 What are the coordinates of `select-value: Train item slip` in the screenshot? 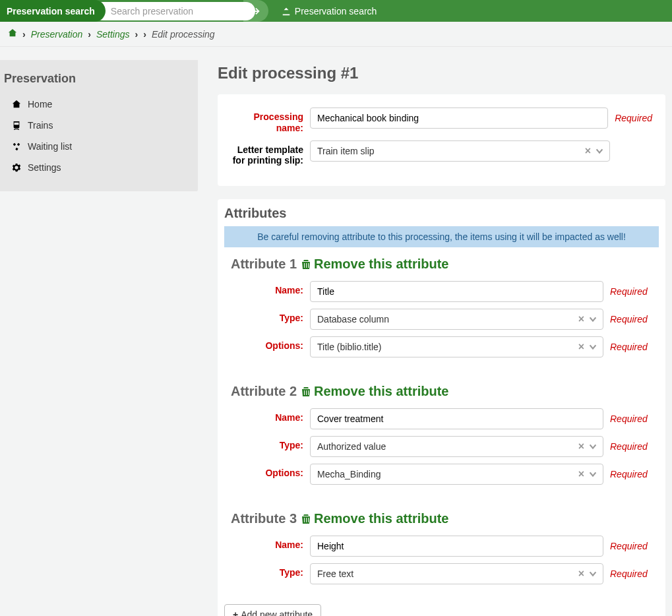 It's located at (346, 151).